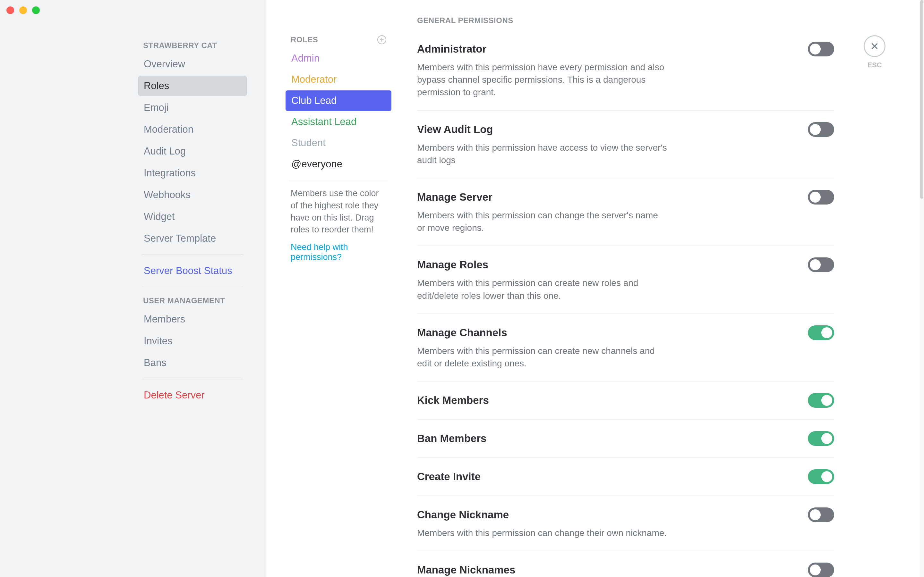 This screenshot has width=924, height=577. I want to click on permission-description: Members with this permission have access…, so click(542, 152).